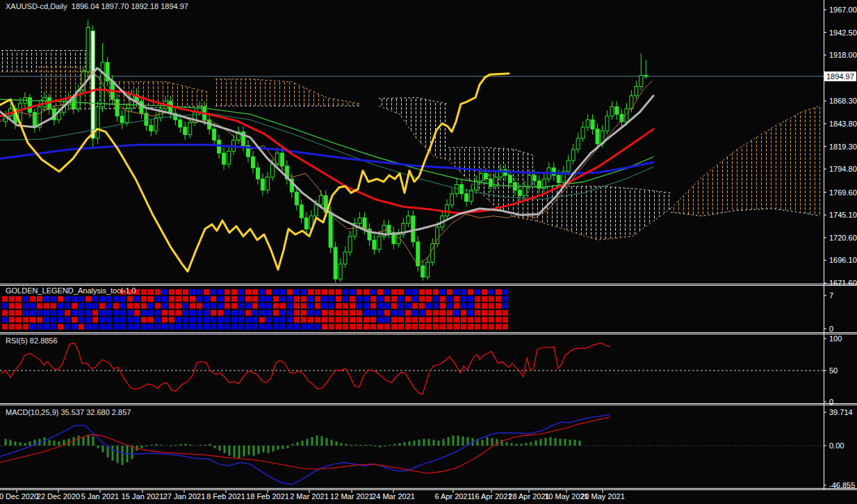 This screenshot has width=857, height=504. What do you see at coordinates (843, 193) in the screenshot?
I see `price-axis-label: 1769.60` at bounding box center [843, 193].